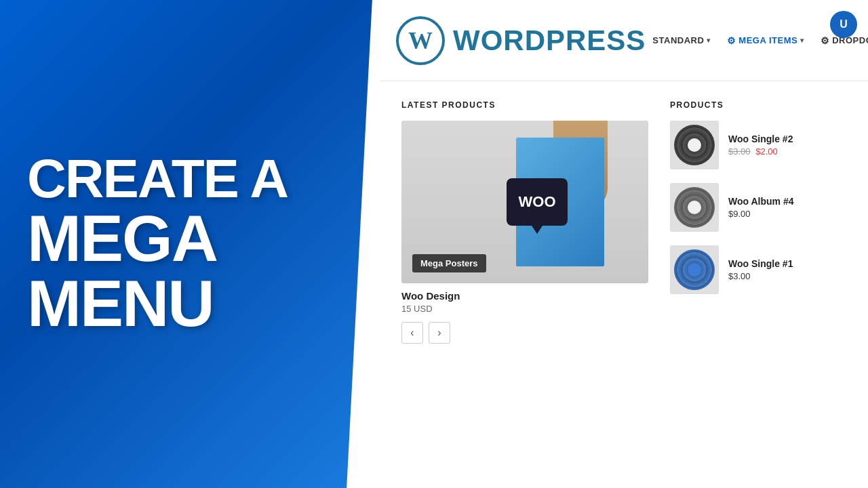  Describe the element at coordinates (766, 152) in the screenshot. I see `price-new: $2.00` at that location.